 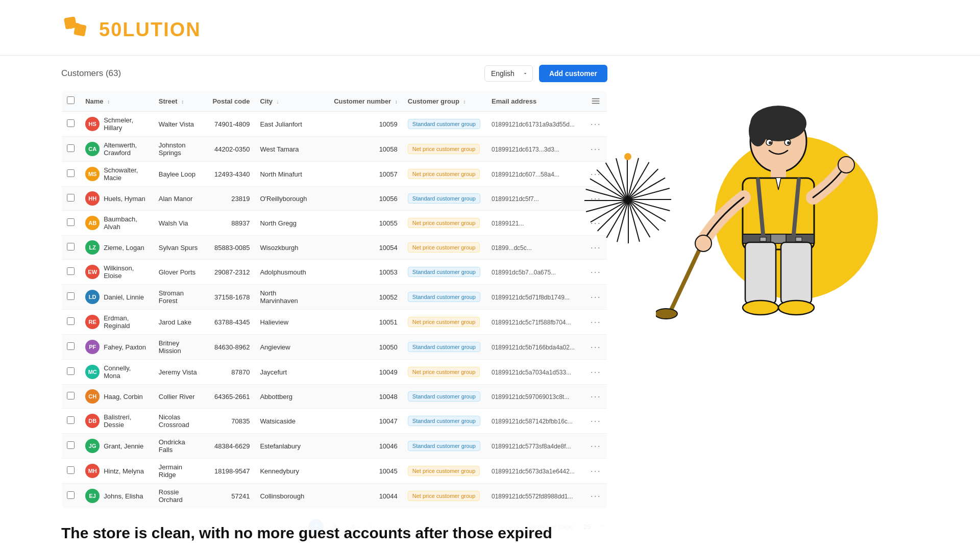 What do you see at coordinates (287, 297) in the screenshot?
I see `row-city-cell: North Marvinhaven` at bounding box center [287, 297].